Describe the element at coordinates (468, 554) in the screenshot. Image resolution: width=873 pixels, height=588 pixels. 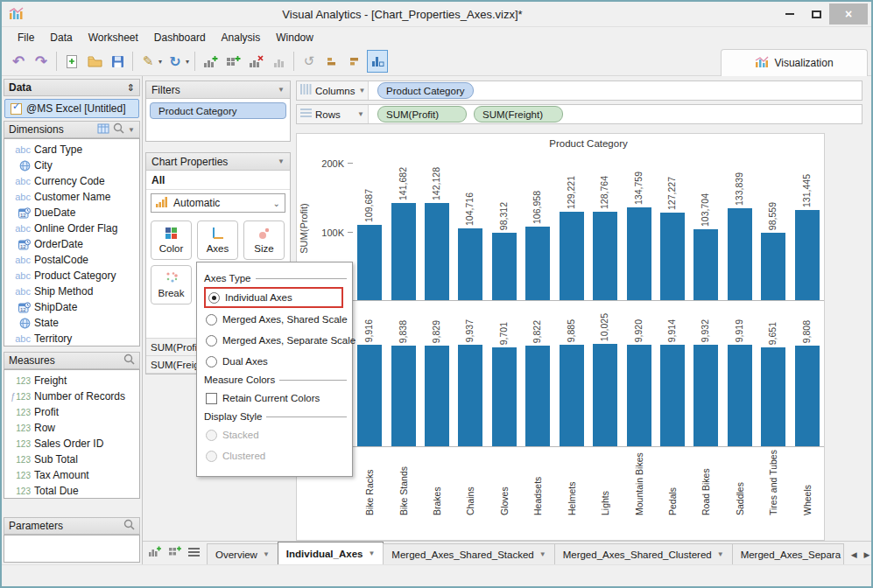
I see `tab-merged-axes-shared-stacked: Merged_Axes_Shared_Stacked▼` at that location.